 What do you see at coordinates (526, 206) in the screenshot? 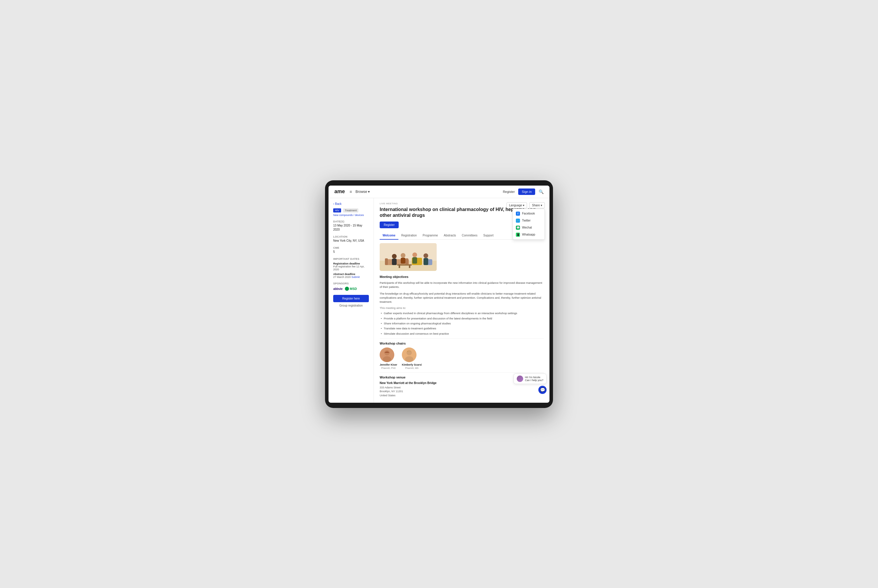
I see `lang-share-row: Language ▾ Share ▾` at bounding box center [526, 206].